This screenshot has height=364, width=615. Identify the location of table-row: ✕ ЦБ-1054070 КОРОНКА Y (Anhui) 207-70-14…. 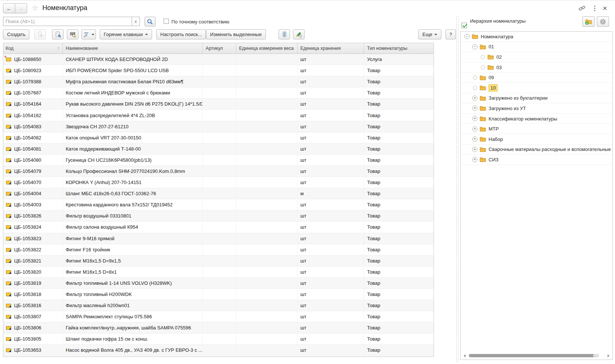
(219, 183).